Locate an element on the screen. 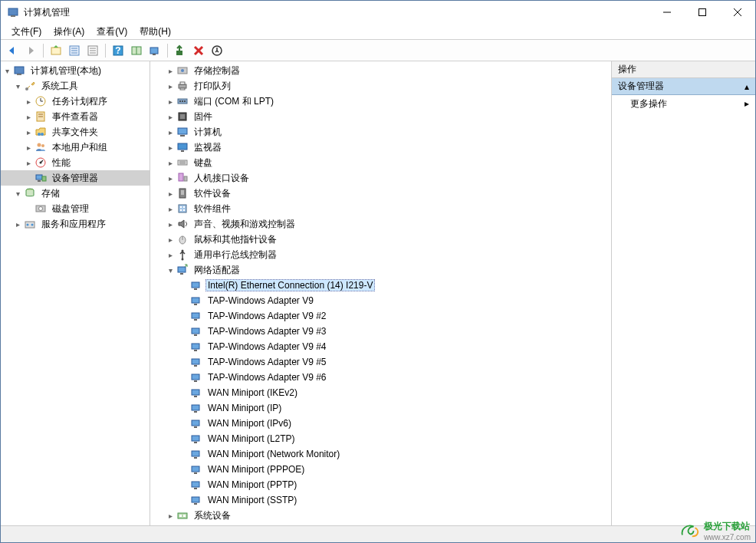  uninstall-button is located at coordinates (199, 51).